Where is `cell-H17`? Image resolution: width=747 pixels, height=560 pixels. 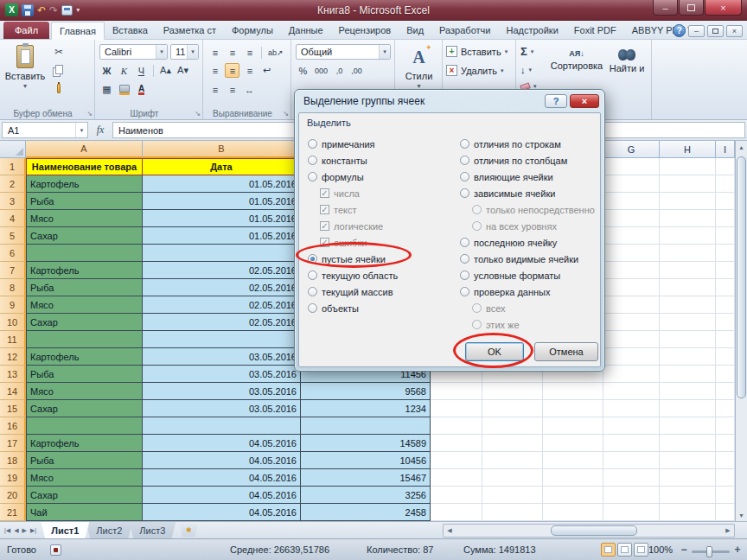
cell-H17 is located at coordinates (688, 443).